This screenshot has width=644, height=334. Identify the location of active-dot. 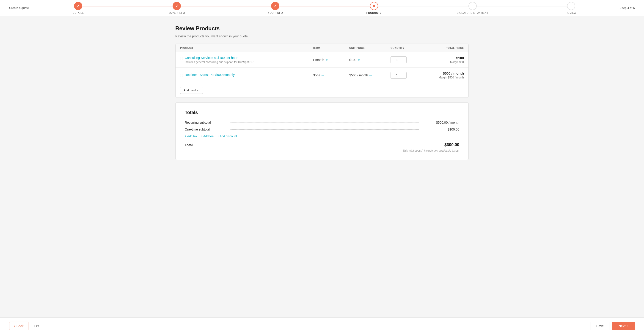
(374, 6).